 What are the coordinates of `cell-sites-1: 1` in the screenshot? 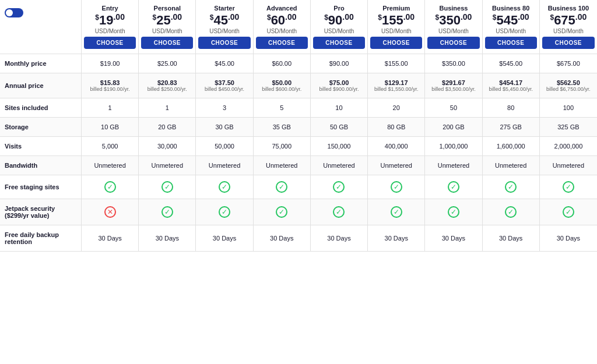 It's located at (167, 108).